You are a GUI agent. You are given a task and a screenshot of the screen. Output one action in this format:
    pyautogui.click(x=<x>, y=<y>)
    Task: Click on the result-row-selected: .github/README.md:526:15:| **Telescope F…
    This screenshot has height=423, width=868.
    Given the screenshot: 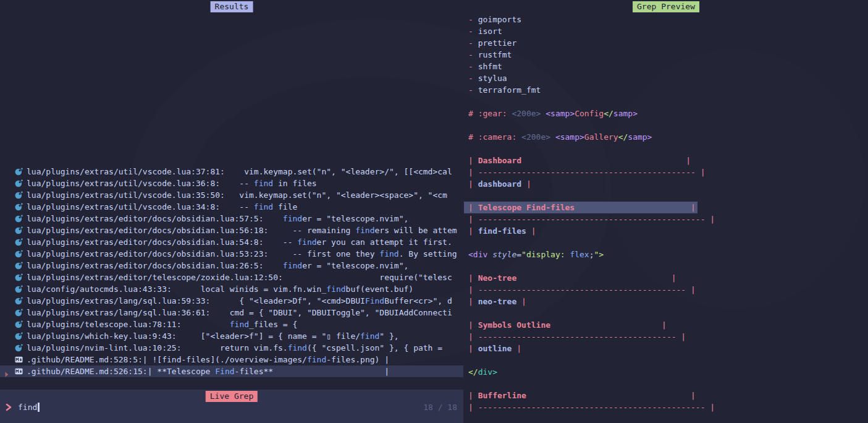 What is the action you would take?
    pyautogui.click(x=232, y=371)
    